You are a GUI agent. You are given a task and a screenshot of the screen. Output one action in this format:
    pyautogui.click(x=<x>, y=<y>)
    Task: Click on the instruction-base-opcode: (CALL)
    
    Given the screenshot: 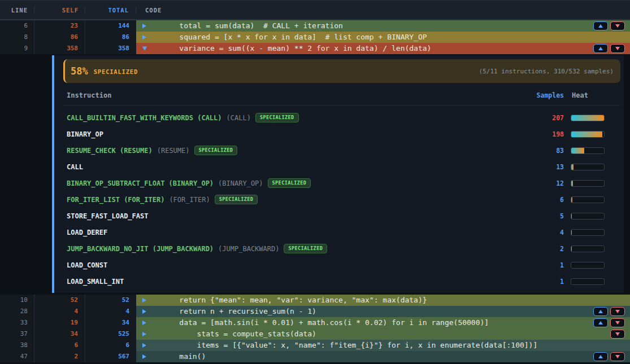 What is the action you would take?
    pyautogui.click(x=238, y=118)
    